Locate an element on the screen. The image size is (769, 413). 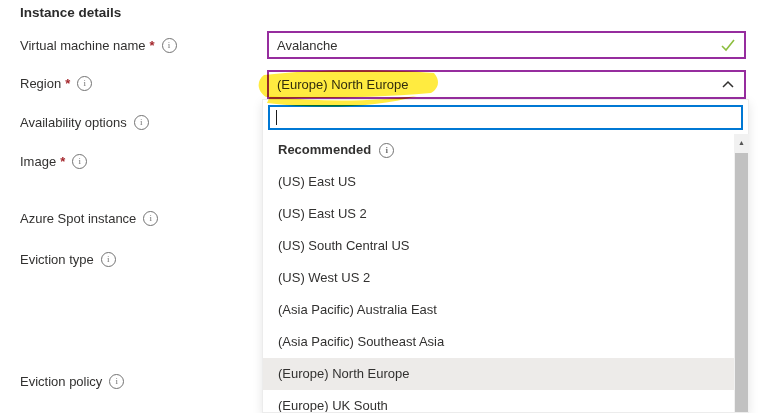
field-label-eviction-policy: Eviction policy i is located at coordinates (72, 382).